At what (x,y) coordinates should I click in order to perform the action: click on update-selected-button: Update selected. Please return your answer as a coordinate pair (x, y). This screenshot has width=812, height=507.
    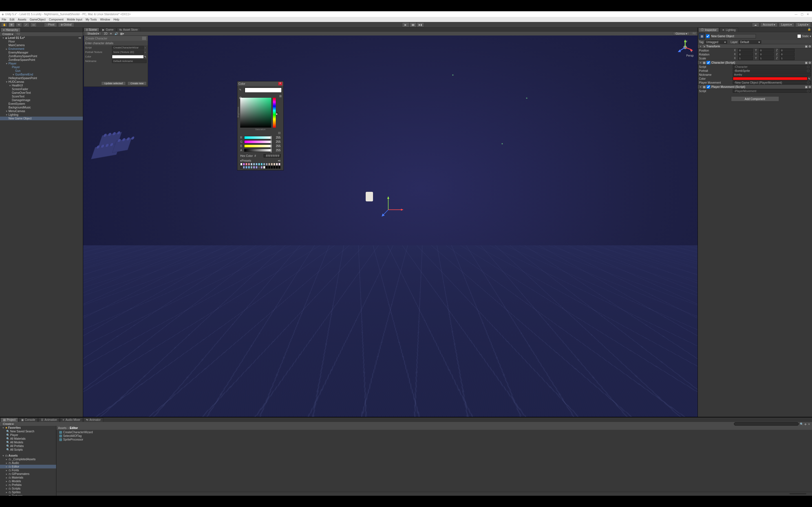
    Looking at the image, I should click on (113, 83).